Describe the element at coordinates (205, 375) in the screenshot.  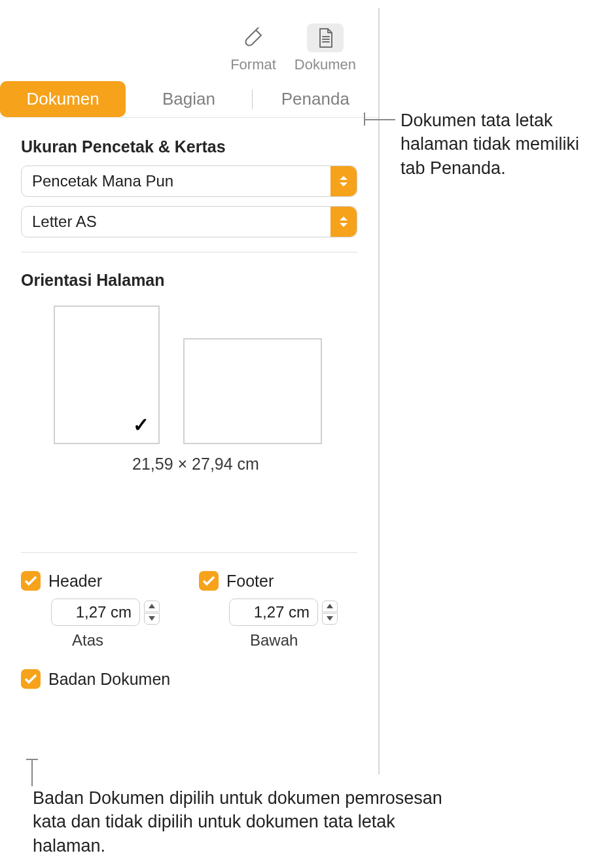
I see `orientation-options: ✓` at that location.